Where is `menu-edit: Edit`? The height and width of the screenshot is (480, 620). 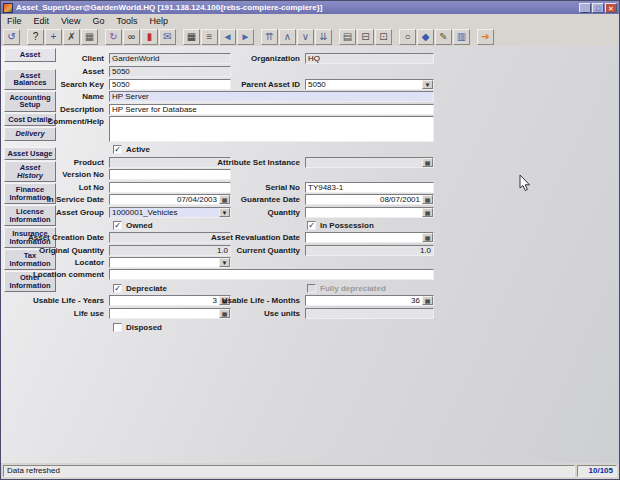
menu-edit: Edit is located at coordinates (42, 21).